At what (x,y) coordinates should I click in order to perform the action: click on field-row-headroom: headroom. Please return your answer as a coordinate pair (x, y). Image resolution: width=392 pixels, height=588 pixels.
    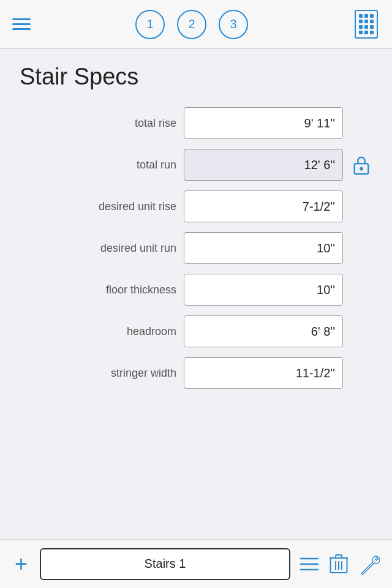
    Looking at the image, I should click on (196, 331).